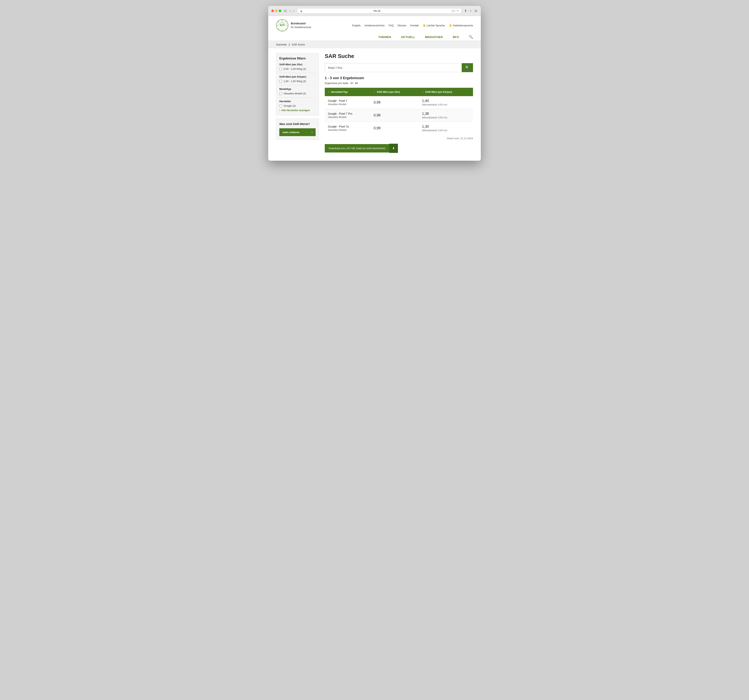  What do you see at coordinates (385, 37) in the screenshot?
I see `nav-themen: THEMEN` at bounding box center [385, 37].